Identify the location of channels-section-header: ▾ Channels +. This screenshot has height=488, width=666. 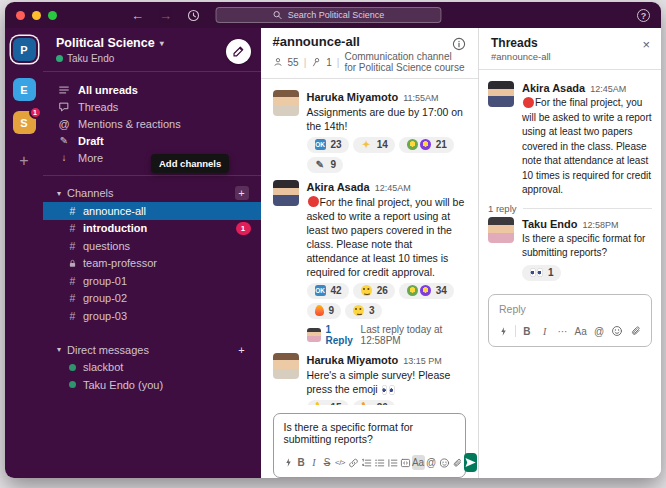
(152, 193).